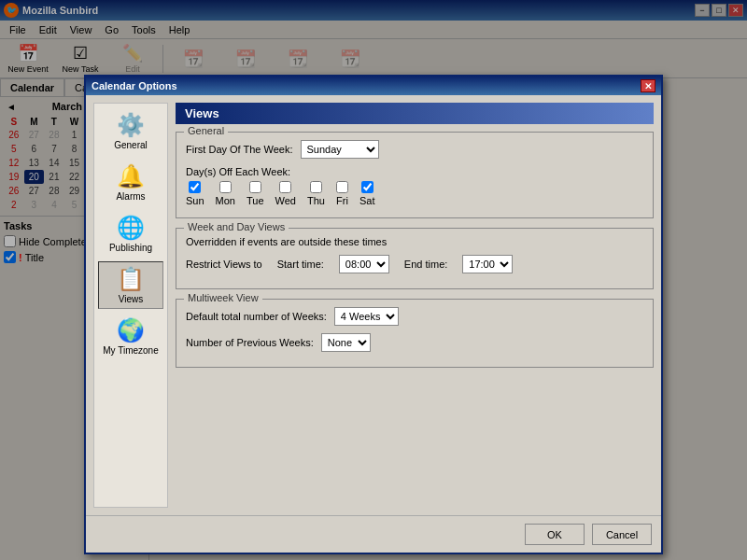  Describe the element at coordinates (131, 131) in the screenshot. I see `sidebar-item-general: ⚙️ General` at that location.